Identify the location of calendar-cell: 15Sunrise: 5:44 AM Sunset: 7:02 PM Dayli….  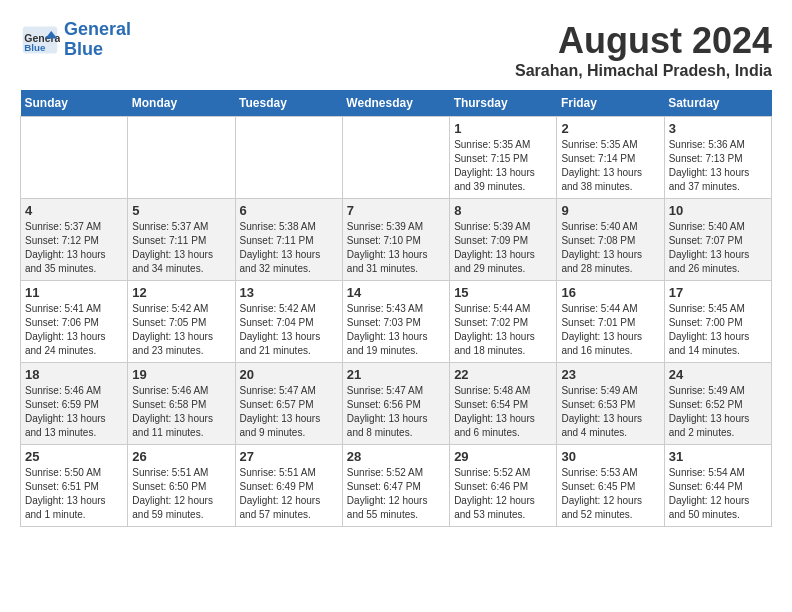
(504, 322).